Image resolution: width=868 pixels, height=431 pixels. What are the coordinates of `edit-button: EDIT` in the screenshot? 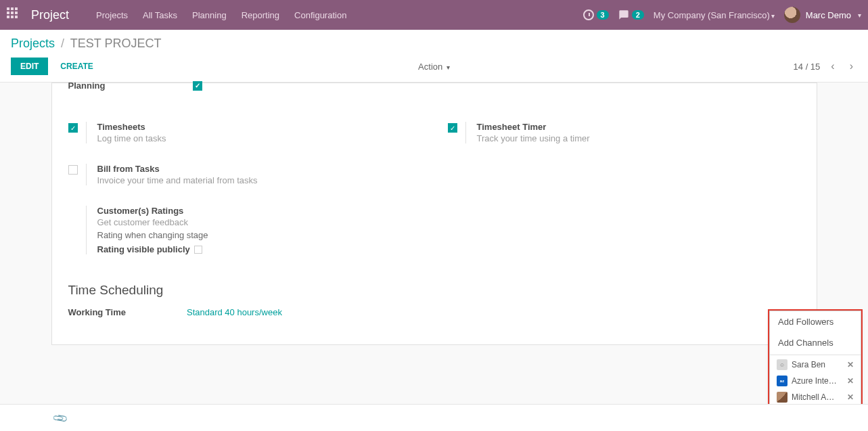 It's located at (30, 66).